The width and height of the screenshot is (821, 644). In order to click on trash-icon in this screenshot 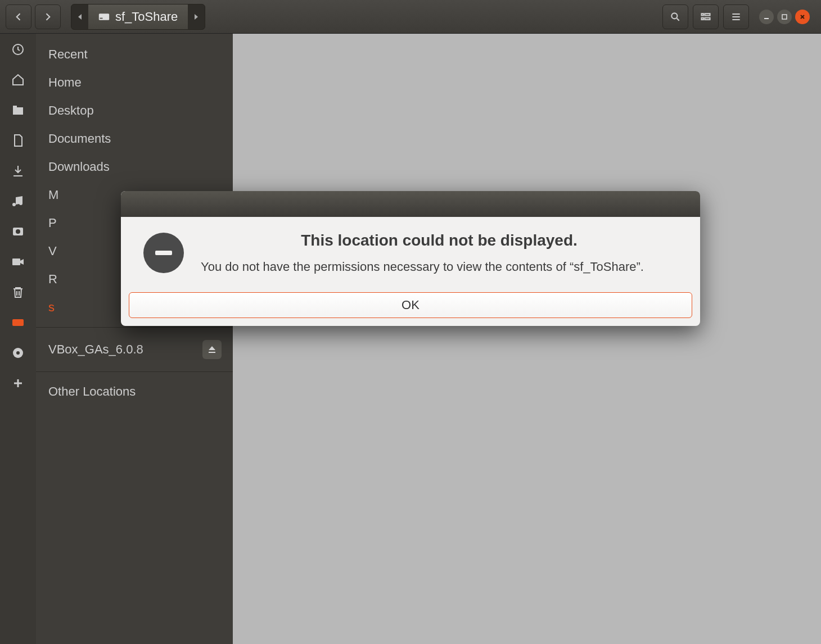, I will do `click(18, 292)`.